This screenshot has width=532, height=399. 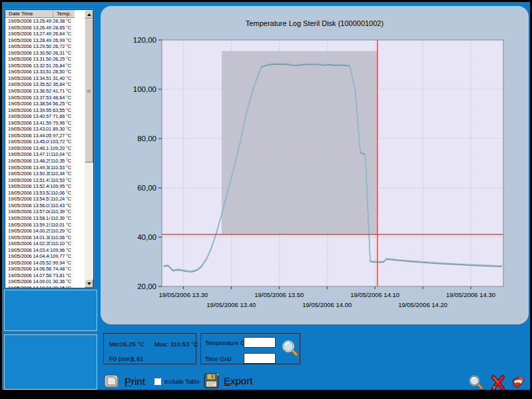 What do you see at coordinates (183, 294) in the screenshot?
I see `svg-text: 19/05/2006 13.30` at bounding box center [183, 294].